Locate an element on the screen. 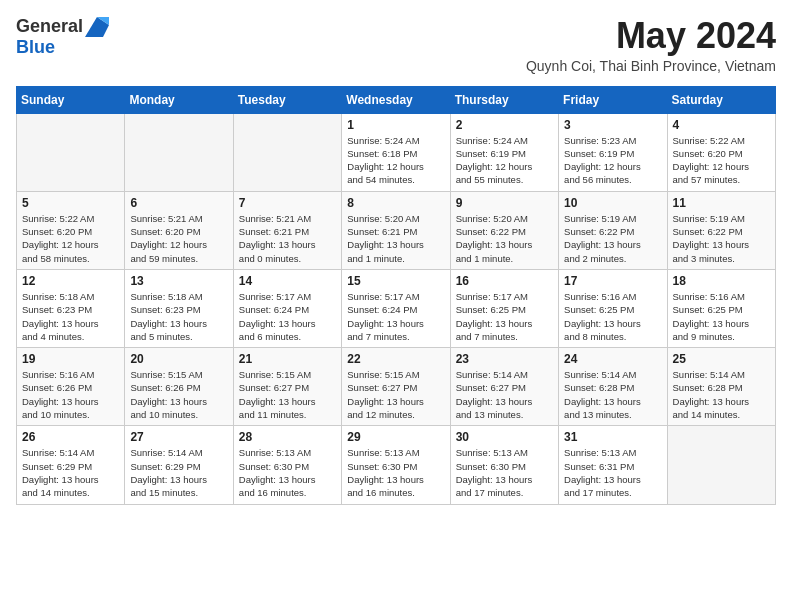  day-number: 19 is located at coordinates (70, 359).